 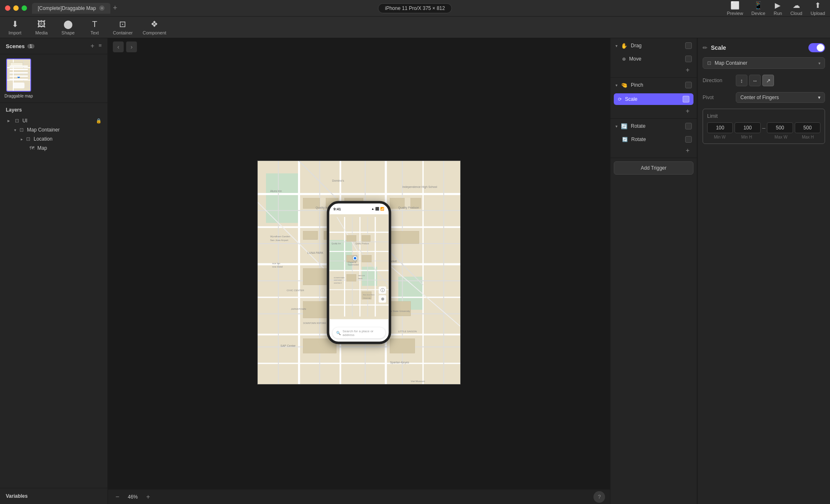 I want to click on shape-label: Shape, so click(x=68, y=33).